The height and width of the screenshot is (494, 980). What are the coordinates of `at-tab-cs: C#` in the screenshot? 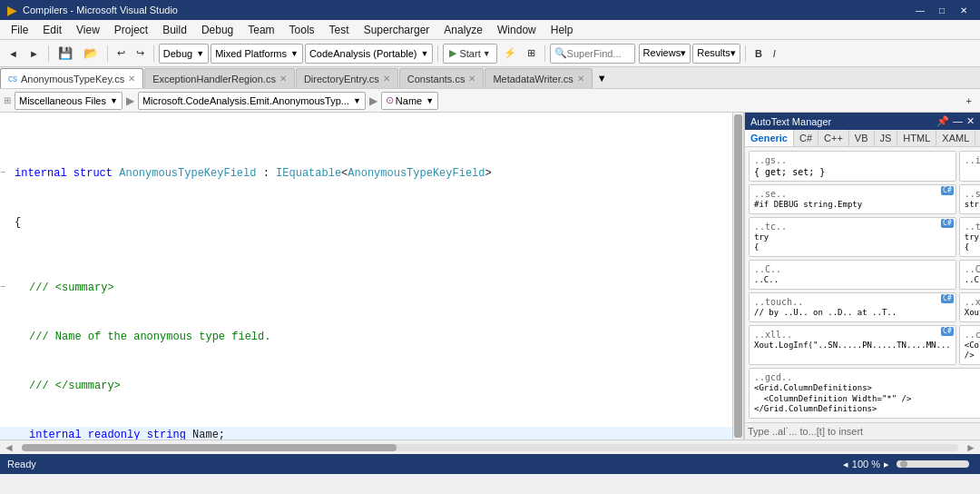 It's located at (806, 138).